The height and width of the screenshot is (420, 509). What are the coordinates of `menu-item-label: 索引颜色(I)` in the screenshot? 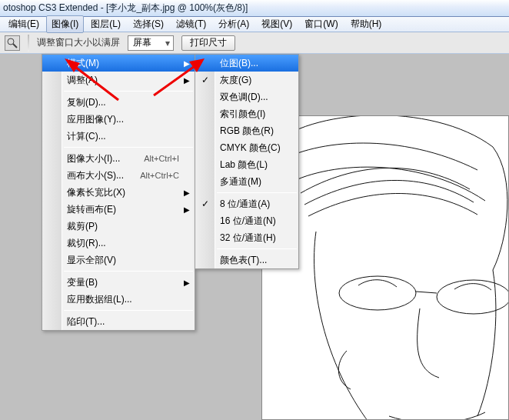 It's located at (243, 114).